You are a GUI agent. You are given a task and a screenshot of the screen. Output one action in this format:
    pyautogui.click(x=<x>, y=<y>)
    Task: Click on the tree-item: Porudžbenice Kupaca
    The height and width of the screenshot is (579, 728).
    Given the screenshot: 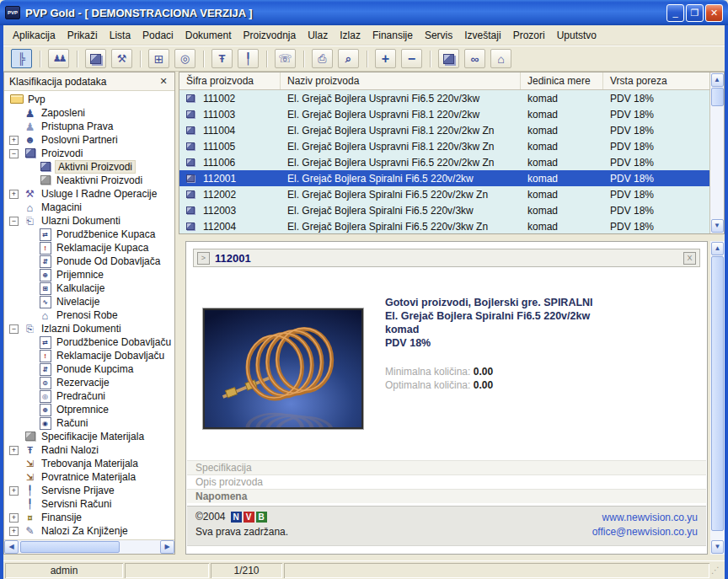 What is the action you would take?
    pyautogui.click(x=89, y=234)
    